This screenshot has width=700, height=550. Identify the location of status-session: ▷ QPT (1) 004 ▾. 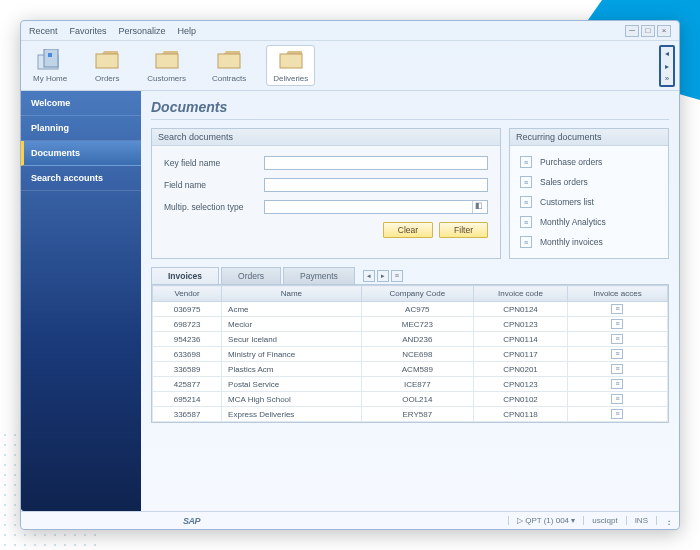
(542, 520).